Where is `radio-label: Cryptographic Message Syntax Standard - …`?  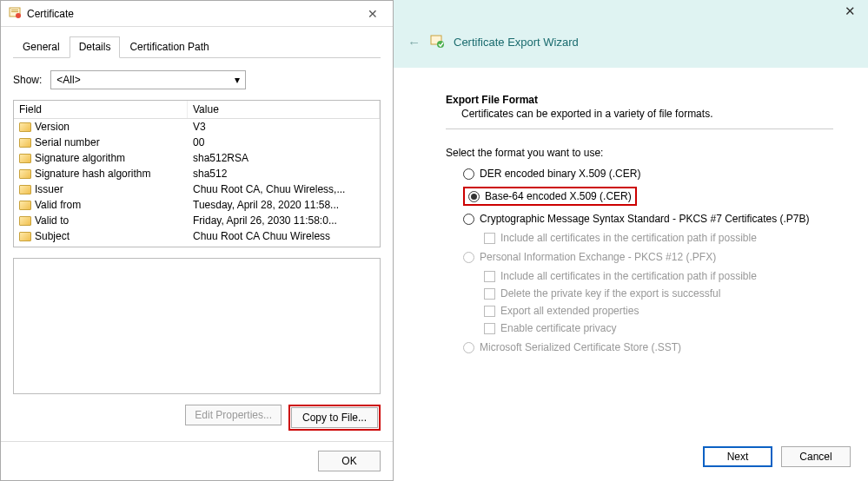 radio-label: Cryptographic Message Syntax Standard - … is located at coordinates (645, 219).